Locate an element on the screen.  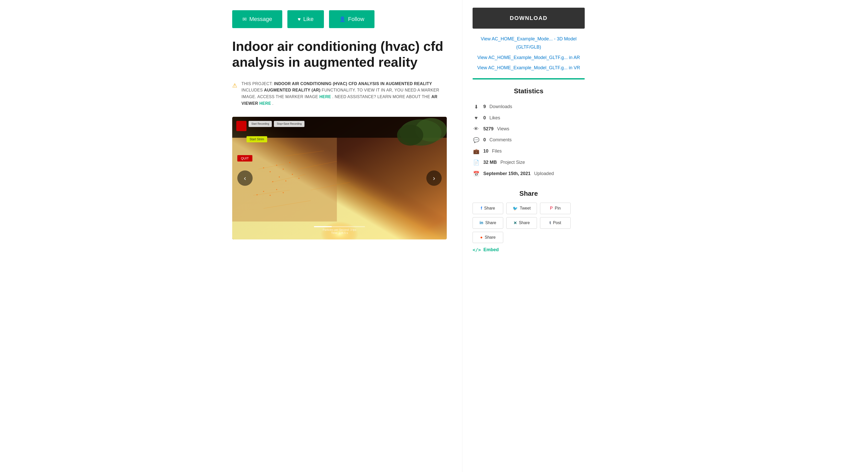
linkedin-icon: in is located at coordinates (482, 223).